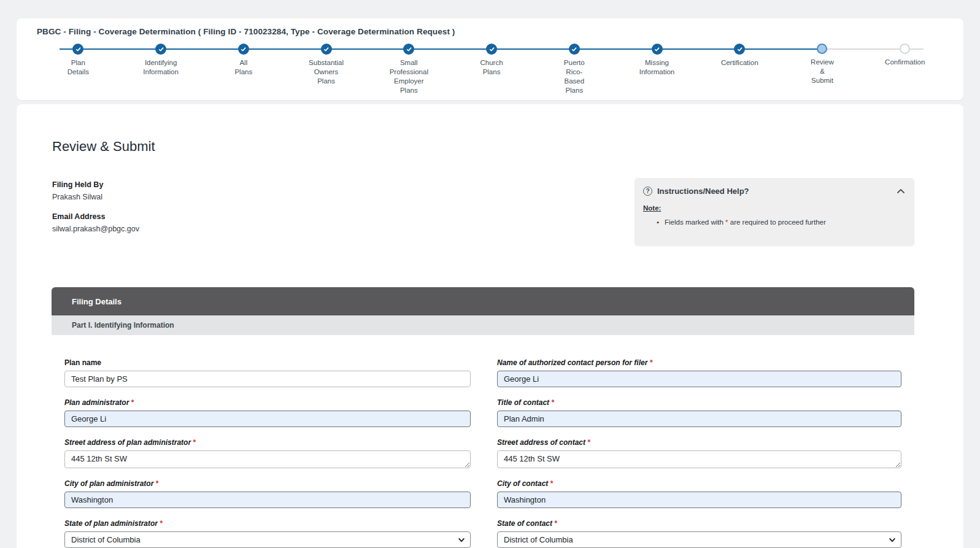  What do you see at coordinates (268, 459) in the screenshot?
I see `street-address-of-plan-administrator-textarea` at bounding box center [268, 459].